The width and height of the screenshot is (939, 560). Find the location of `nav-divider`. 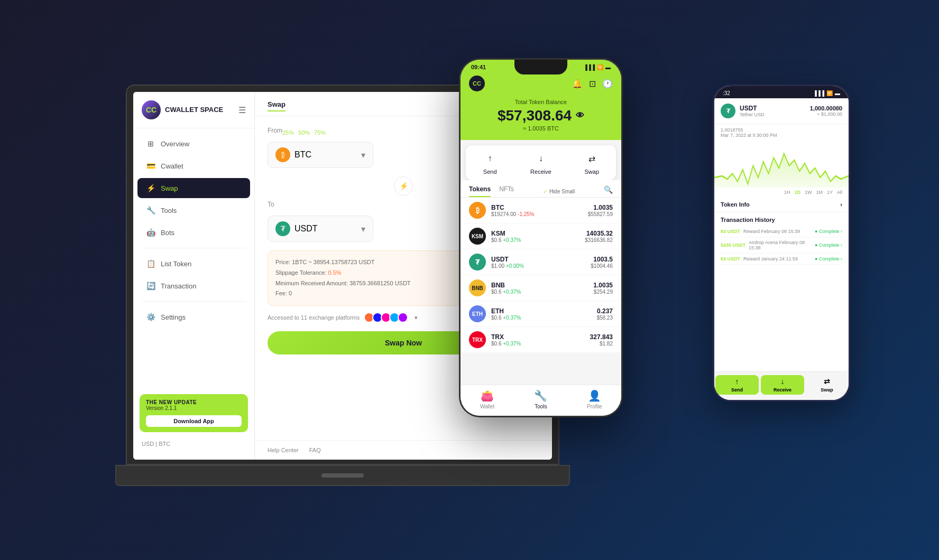

nav-divider is located at coordinates (194, 248).